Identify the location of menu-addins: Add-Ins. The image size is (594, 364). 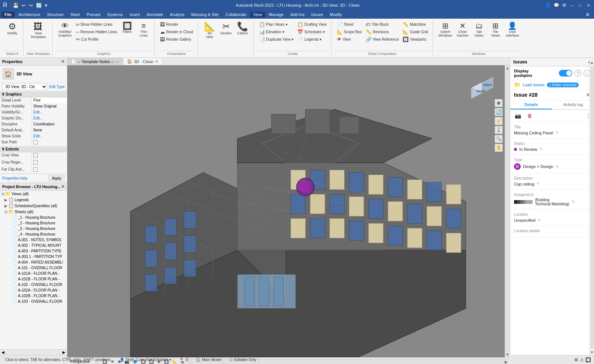
(298, 15).